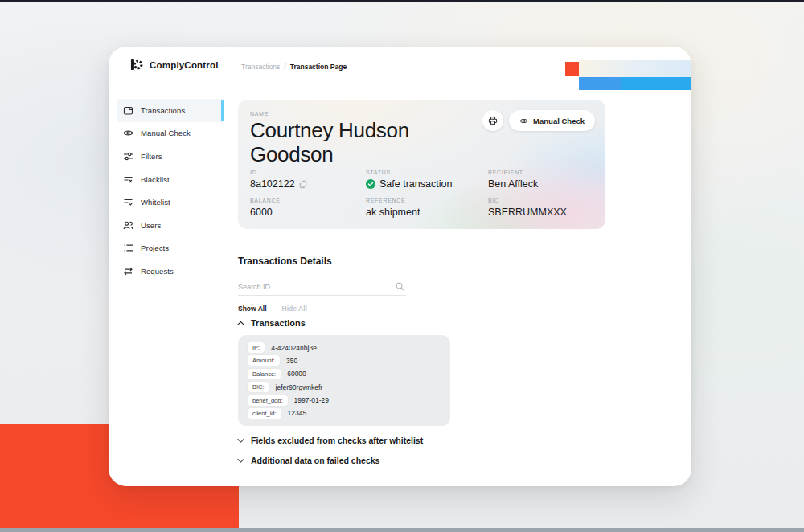 Image resolution: width=804 pixels, height=532 pixels. Describe the element at coordinates (170, 156) in the screenshot. I see `sidebar-item-filters: Filters` at that location.